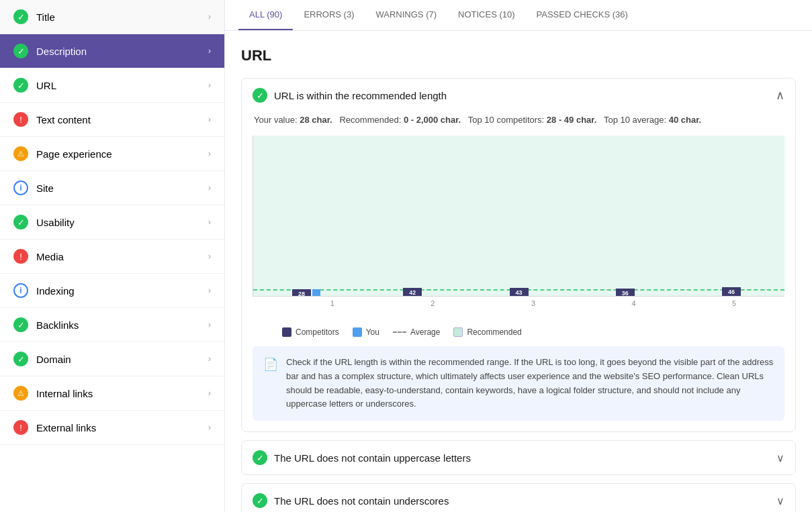 Image resolution: width=812 pixels, height=512 pixels. What do you see at coordinates (519, 292) in the screenshot?
I see `bar-dark-3: 43` at bounding box center [519, 292].